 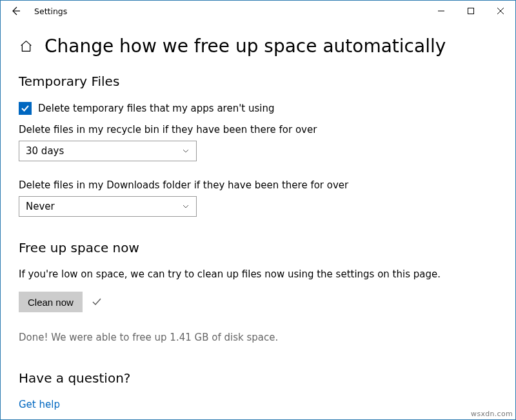 I want to click on checkmark-icon, so click(x=97, y=302).